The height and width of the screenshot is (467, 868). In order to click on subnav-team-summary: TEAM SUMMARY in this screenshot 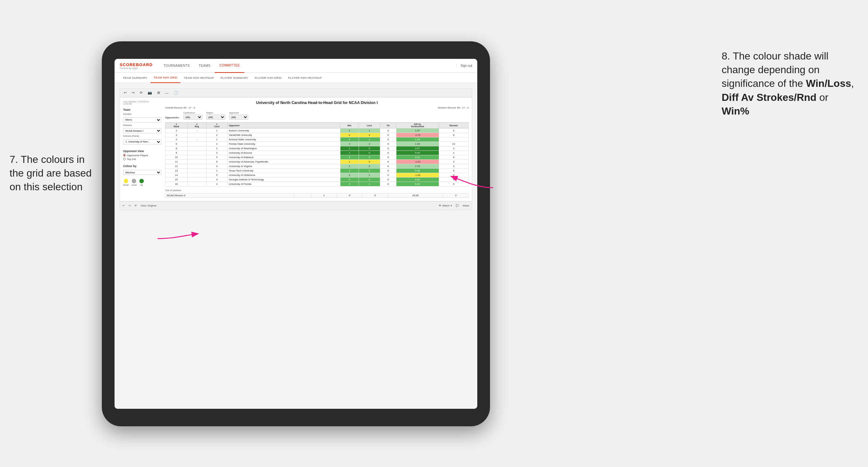, I will do `click(135, 78)`.